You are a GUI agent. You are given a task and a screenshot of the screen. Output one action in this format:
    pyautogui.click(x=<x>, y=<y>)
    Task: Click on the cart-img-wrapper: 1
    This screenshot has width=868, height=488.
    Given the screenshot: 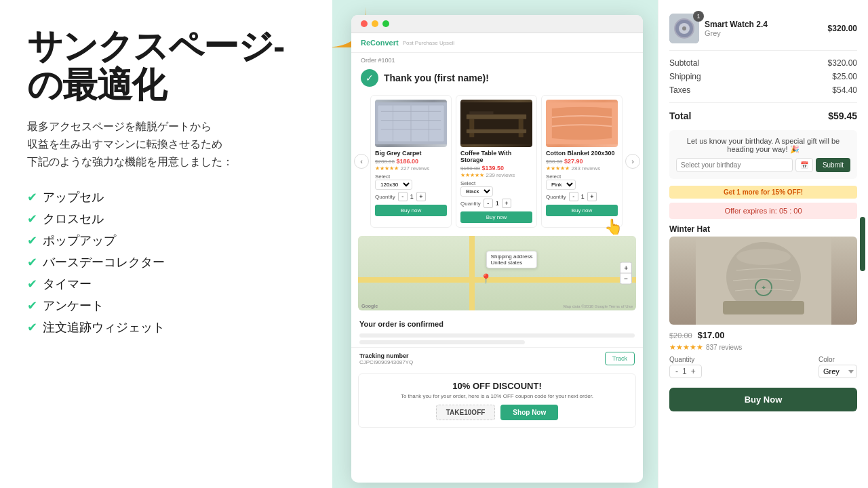 What is the action you would take?
    pyautogui.click(x=684, y=28)
    